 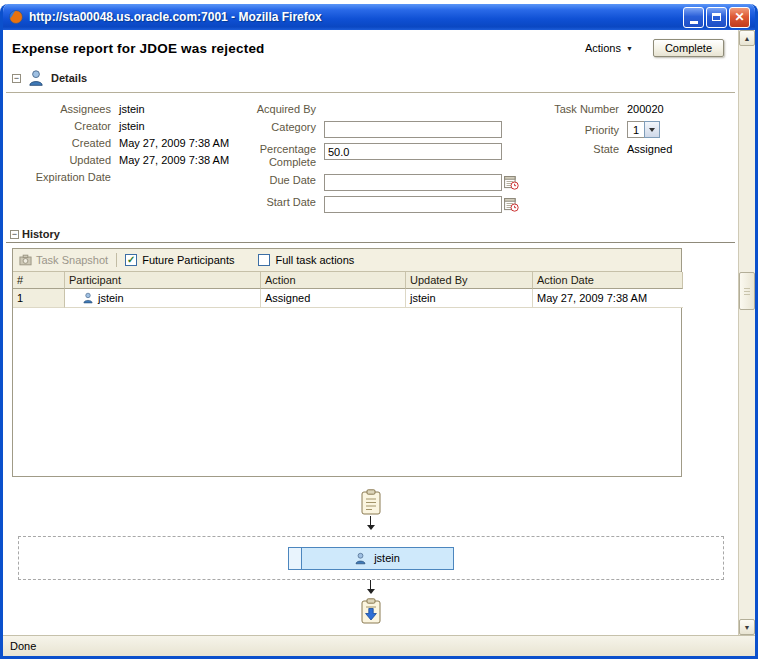 What do you see at coordinates (370, 242) in the screenshot?
I see `history-divider` at bounding box center [370, 242].